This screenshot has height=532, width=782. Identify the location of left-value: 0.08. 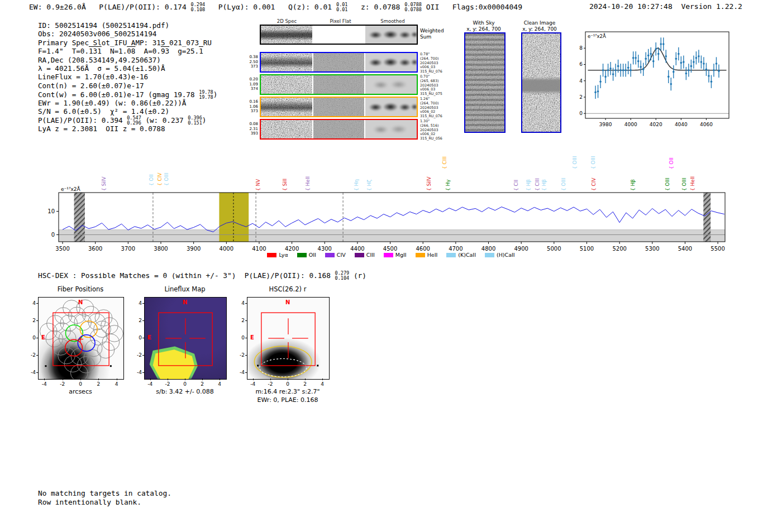
(251, 124).